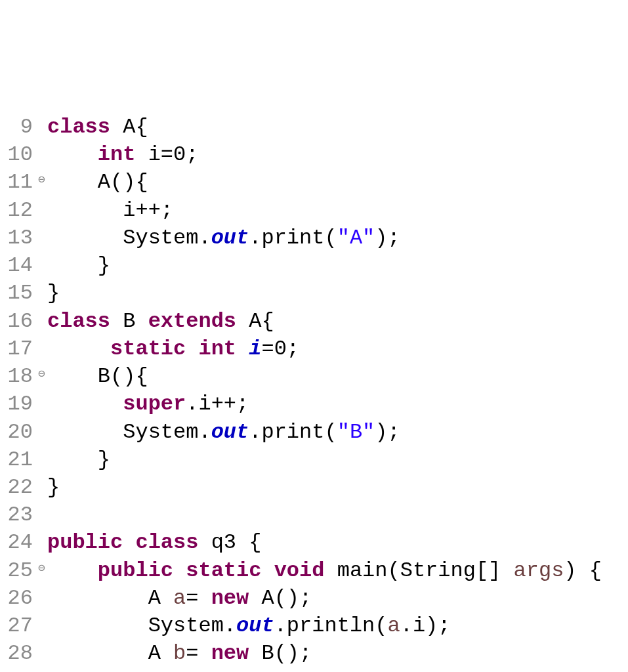  Describe the element at coordinates (337, 322) in the screenshot. I see `code-content: class B extends A{` at that location.